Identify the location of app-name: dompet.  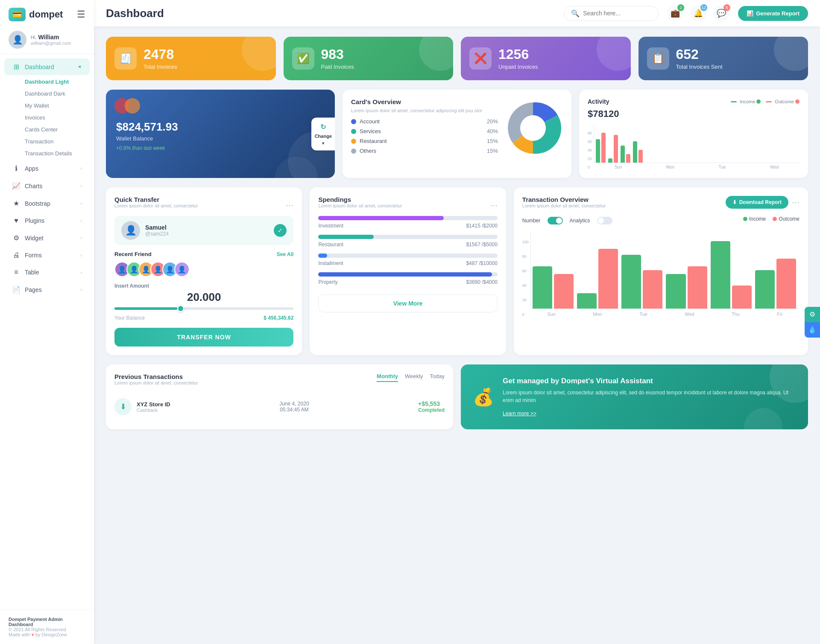
(46, 15).